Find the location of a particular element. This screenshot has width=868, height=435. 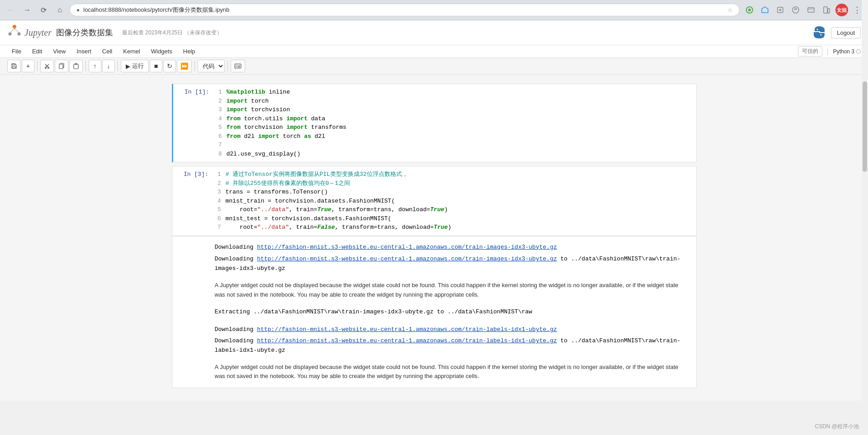

paste-button is located at coordinates (76, 66).